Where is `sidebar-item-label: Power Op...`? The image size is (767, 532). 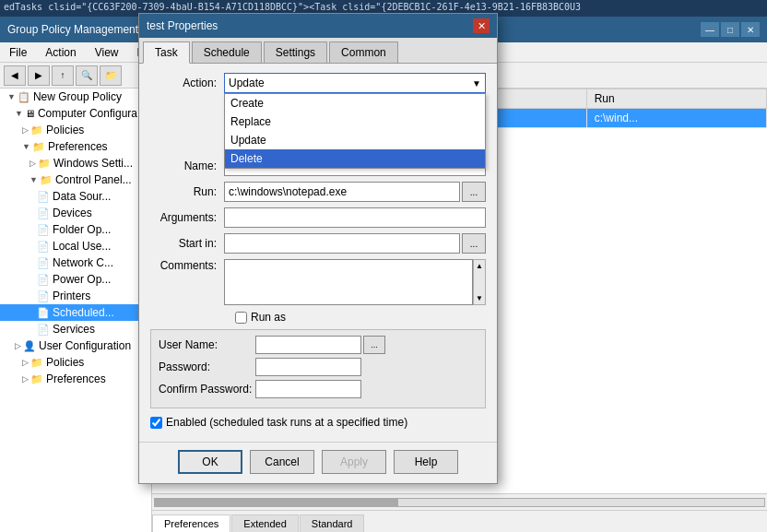
sidebar-item-label: Power Op... is located at coordinates (81, 279).